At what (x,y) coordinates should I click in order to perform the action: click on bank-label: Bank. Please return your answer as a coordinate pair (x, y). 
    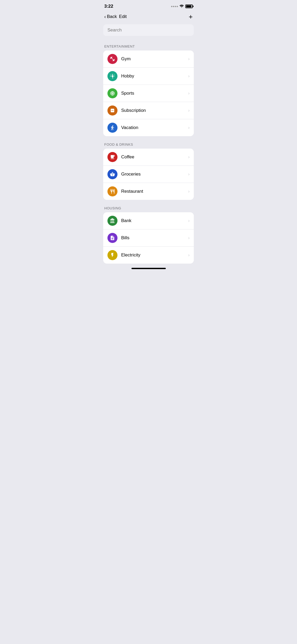
    Looking at the image, I should click on (155, 221).